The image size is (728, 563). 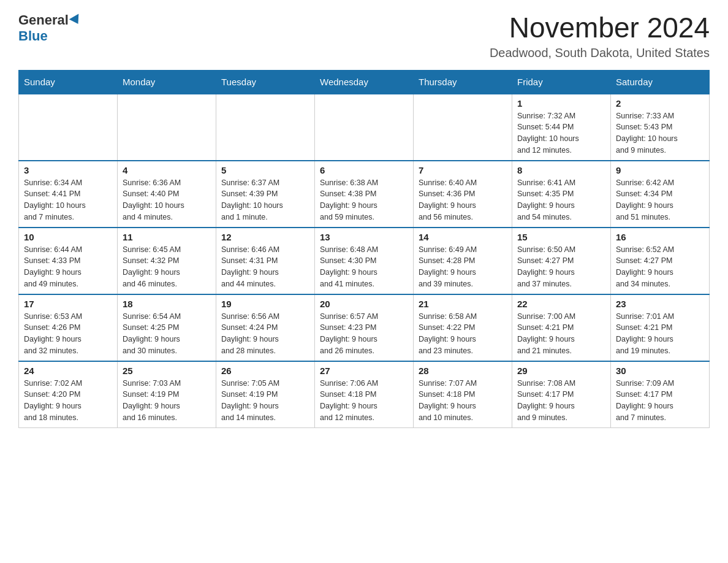 I want to click on day-info: Sunrise: 6:54 AM Sunset: 4:25 PM Dayligh…, so click(x=167, y=334).